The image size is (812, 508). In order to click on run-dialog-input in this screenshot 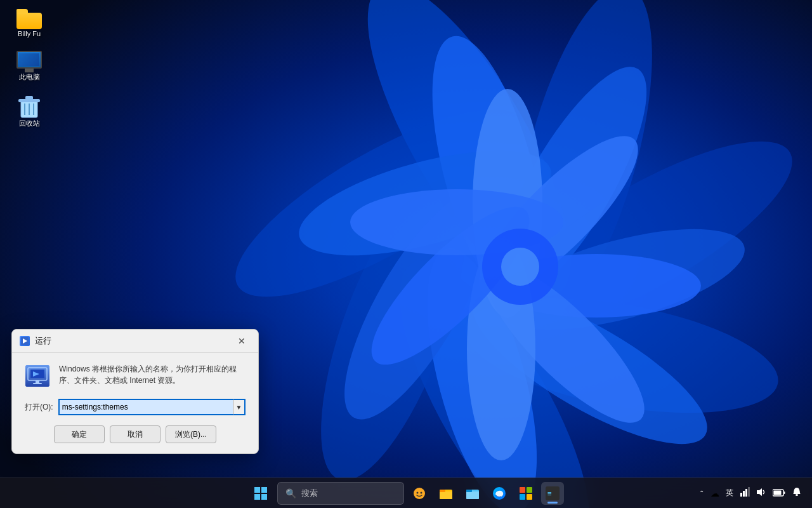, I will do `click(146, 407)`.